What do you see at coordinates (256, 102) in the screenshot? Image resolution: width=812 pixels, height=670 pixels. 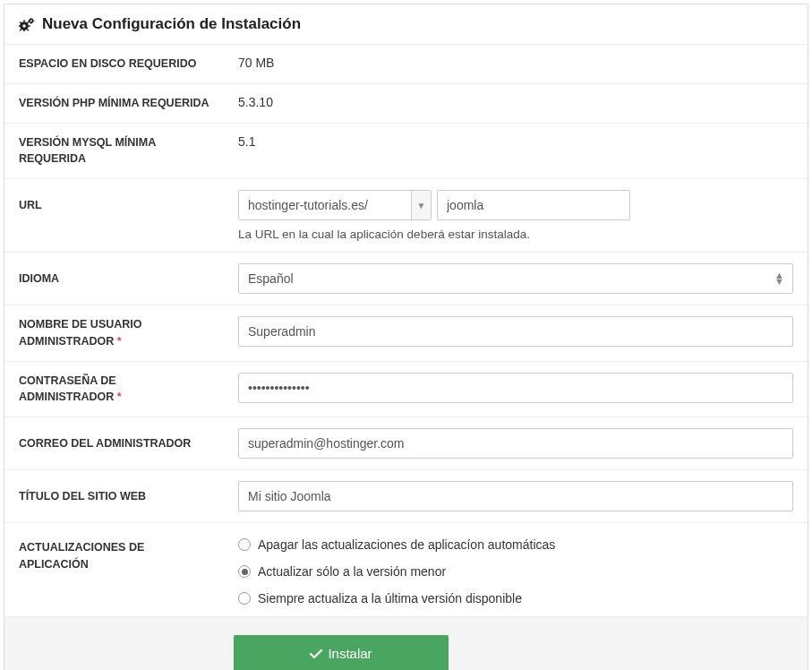 I see `php-version-value: 5.3.10` at bounding box center [256, 102].